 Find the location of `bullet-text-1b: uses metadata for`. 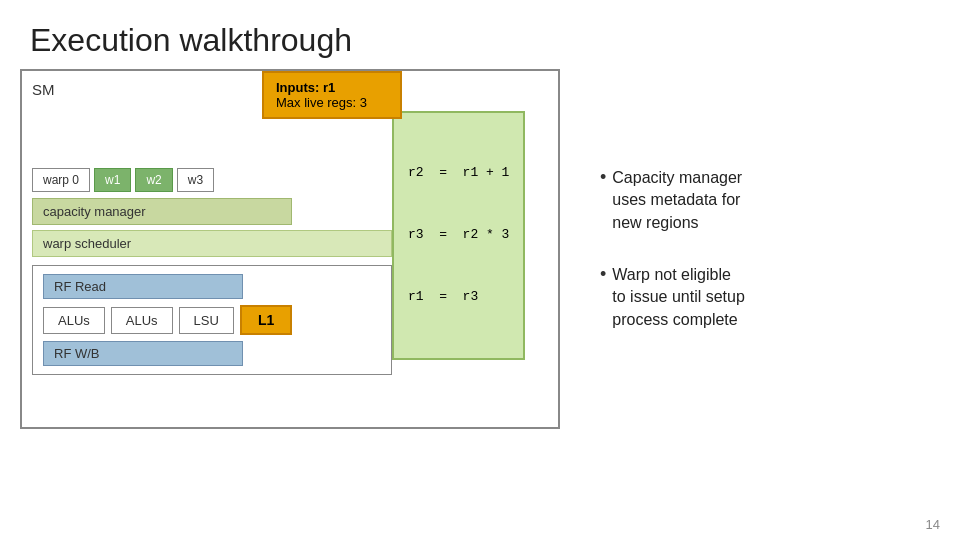

bullet-text-1b: uses metadata for is located at coordinates (677, 200).